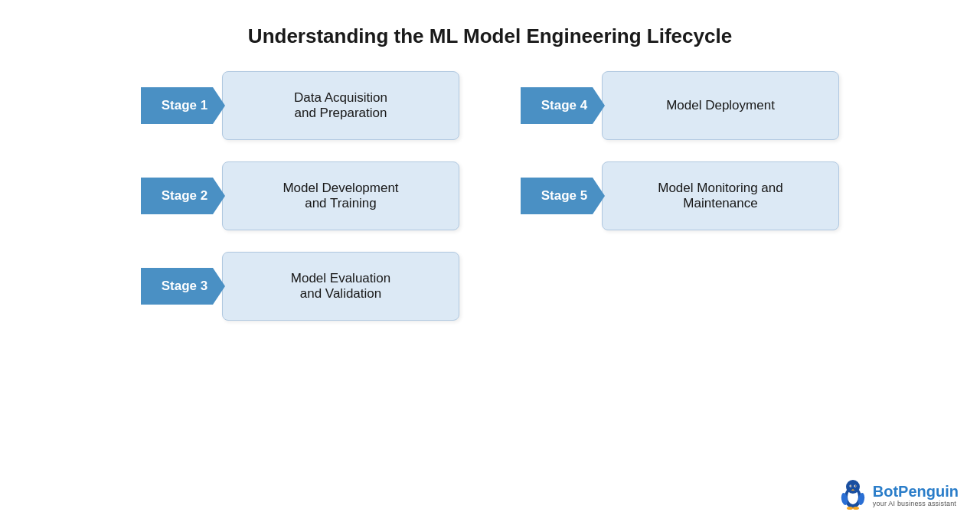 This screenshot has width=980, height=525. Describe the element at coordinates (916, 491) in the screenshot. I see `logo-main-text: BotPenguin` at that location.